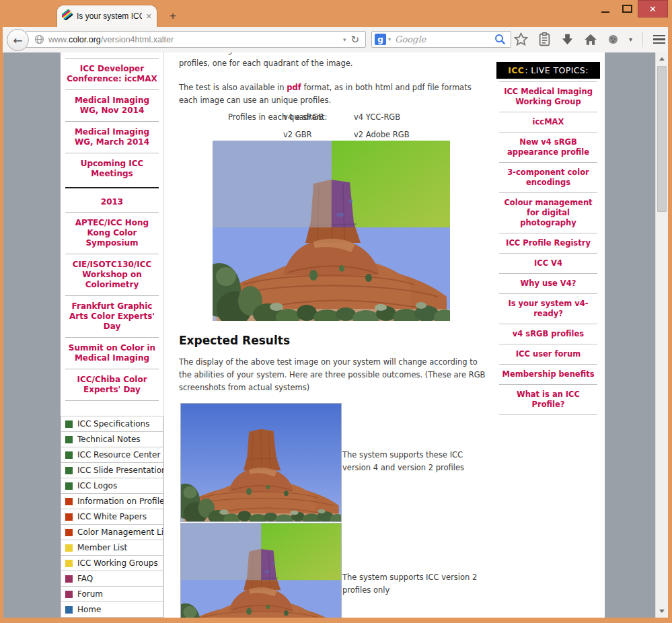 Image resolution: width=672 pixels, height=623 pixels. Describe the element at coordinates (112, 548) in the screenshot. I see `menu-item: Member List` at that location.